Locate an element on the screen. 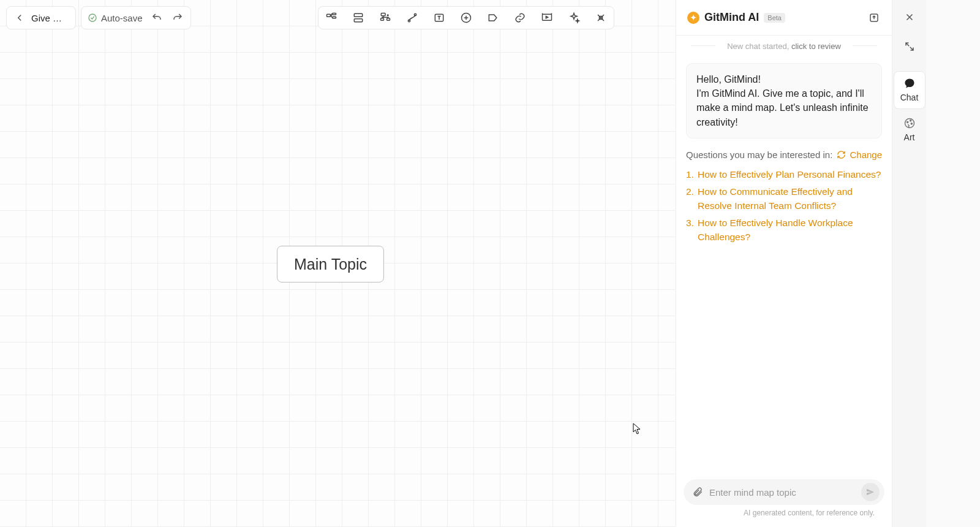 The height and width of the screenshot is (527, 980). main-topic-label: Main Topic is located at coordinates (331, 265).